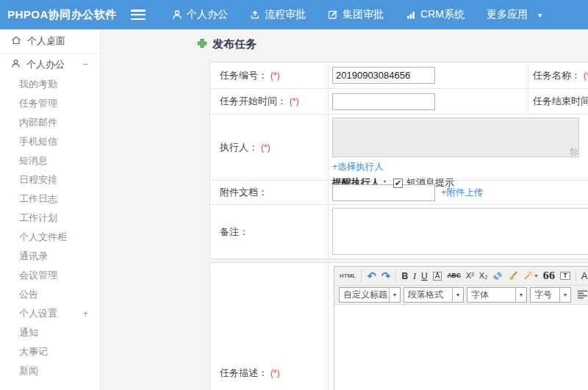 The image size is (588, 390). What do you see at coordinates (462, 192) in the screenshot?
I see `attachment-upload-link: +附件上传` at bounding box center [462, 192].